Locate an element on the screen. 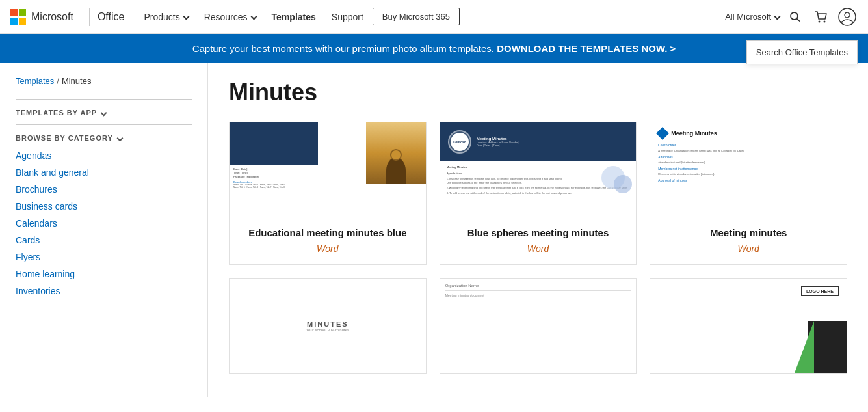 Image resolution: width=868 pixels, height=412 pixels. browse-by-category-chevron-icon is located at coordinates (120, 138).